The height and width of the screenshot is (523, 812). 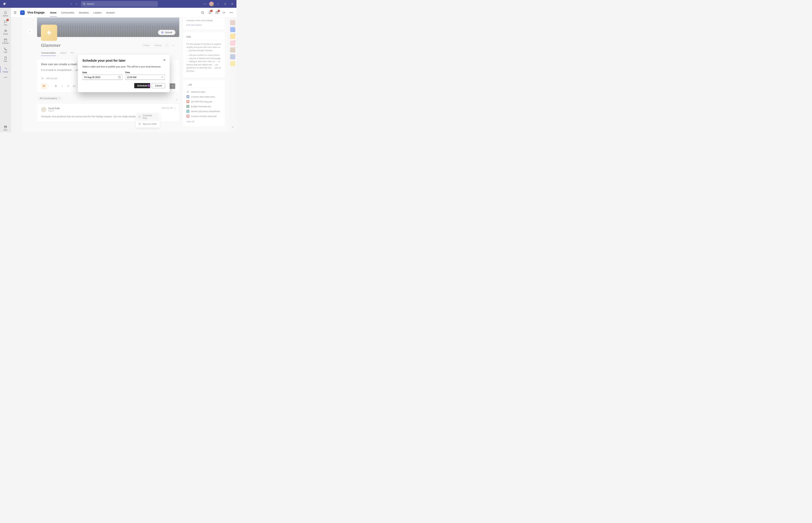 What do you see at coordinates (5, 50) in the screenshot?
I see `rail-calls: Calls` at bounding box center [5, 50].